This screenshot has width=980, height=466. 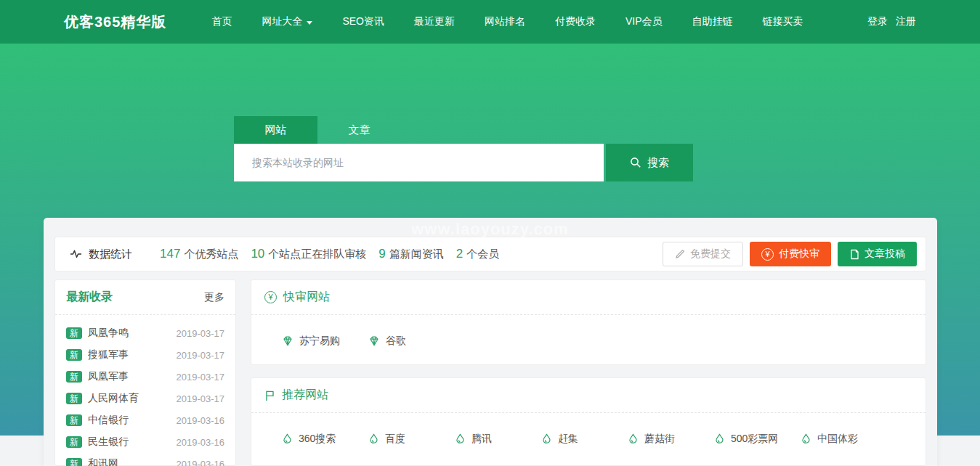 I want to click on search-tab: 网站, so click(x=276, y=130).